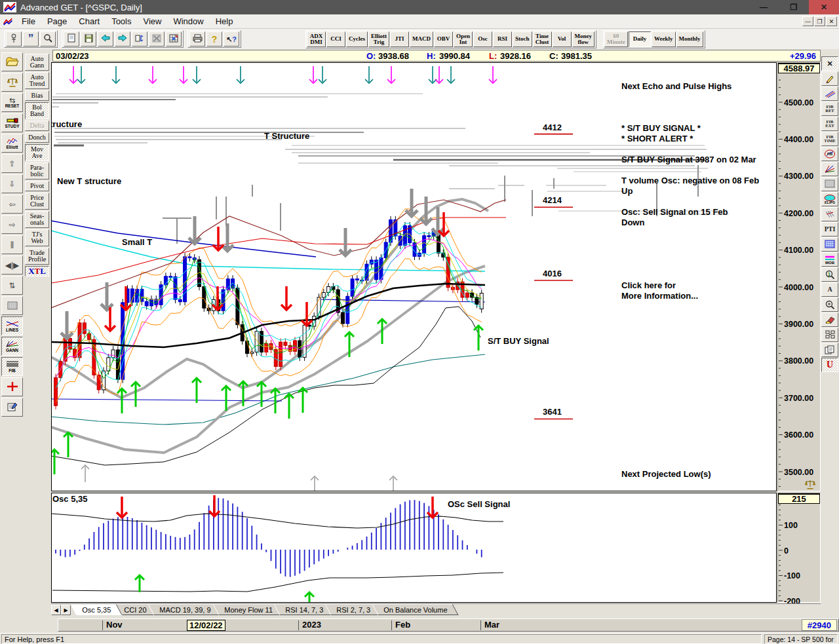 This screenshot has height=644, width=839. I want to click on menu-tools: Tools, so click(121, 21).